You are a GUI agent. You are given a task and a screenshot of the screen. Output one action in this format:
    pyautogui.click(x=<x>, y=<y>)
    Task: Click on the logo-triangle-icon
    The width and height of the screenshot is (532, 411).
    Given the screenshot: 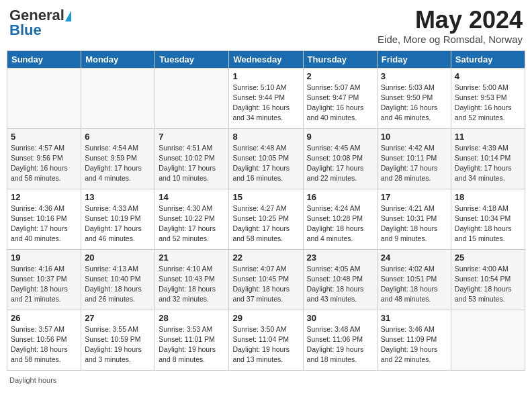 What is the action you would take?
    pyautogui.click(x=69, y=16)
    